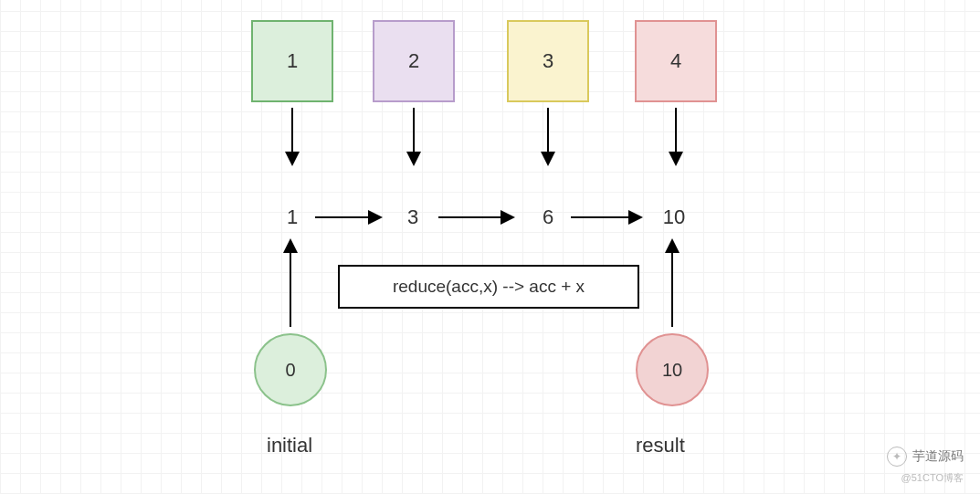 The width and height of the screenshot is (980, 494). I want to click on input-box-4: 4, so click(676, 61).